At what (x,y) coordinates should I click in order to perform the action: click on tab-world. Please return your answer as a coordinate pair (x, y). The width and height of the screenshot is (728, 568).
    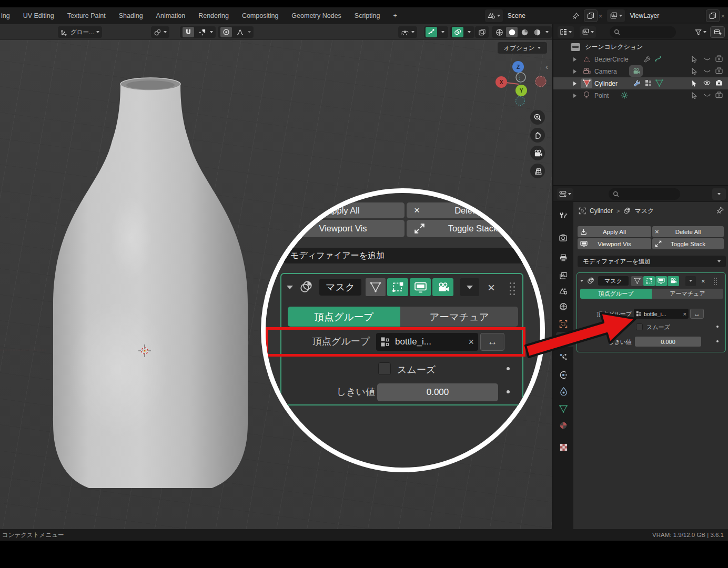
    Looking at the image, I should click on (563, 307).